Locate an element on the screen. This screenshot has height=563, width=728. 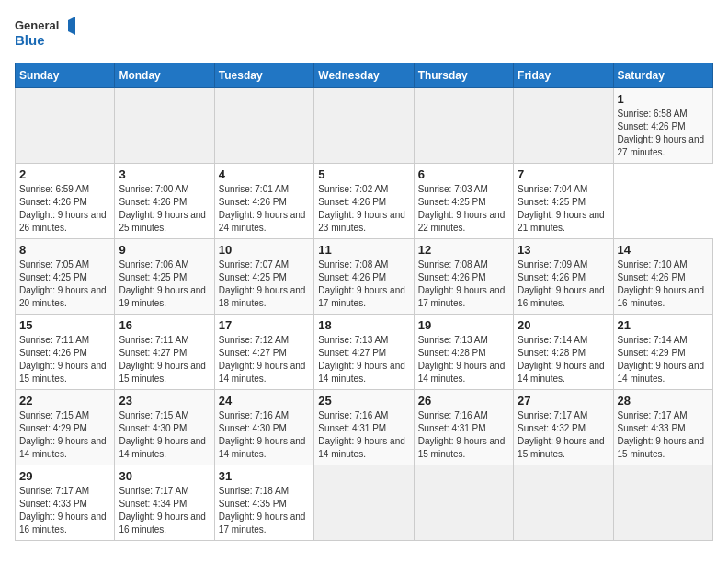
day-number: 15 is located at coordinates (64, 326).